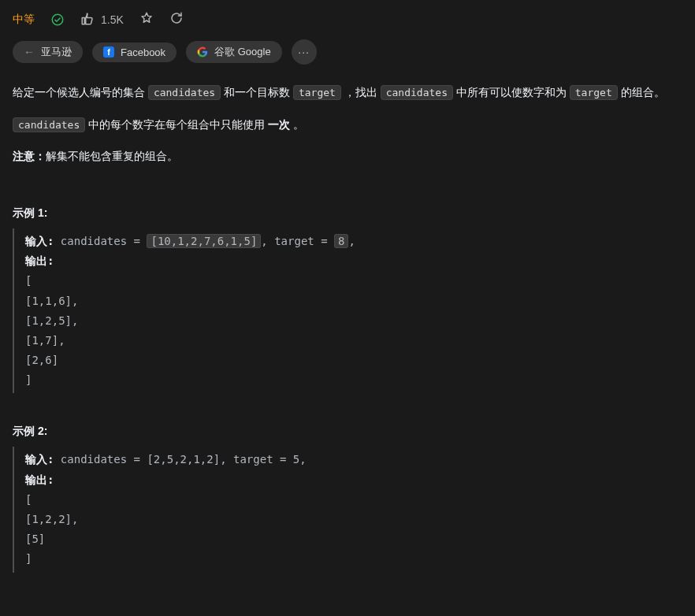 The width and height of the screenshot is (695, 616). Describe the element at coordinates (348, 156) in the screenshot. I see `desc-para-3: 注意：解集不能包含重复的组合。` at that location.